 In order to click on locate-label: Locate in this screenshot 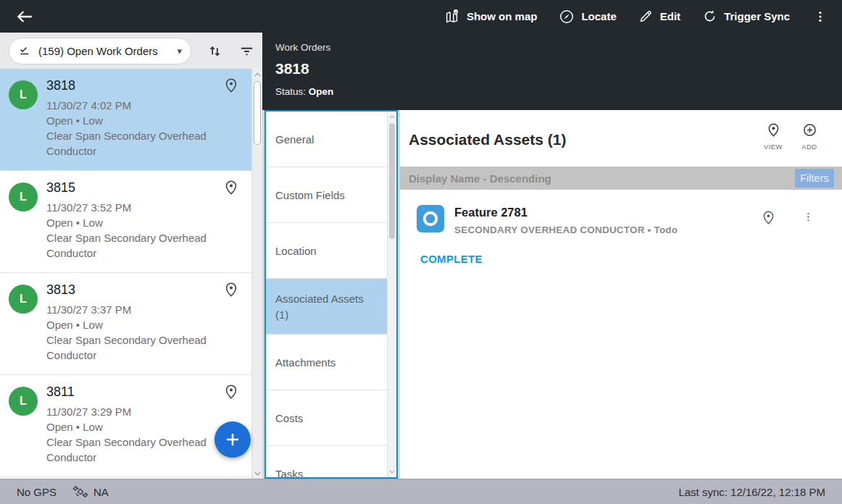, I will do `click(599, 16)`.